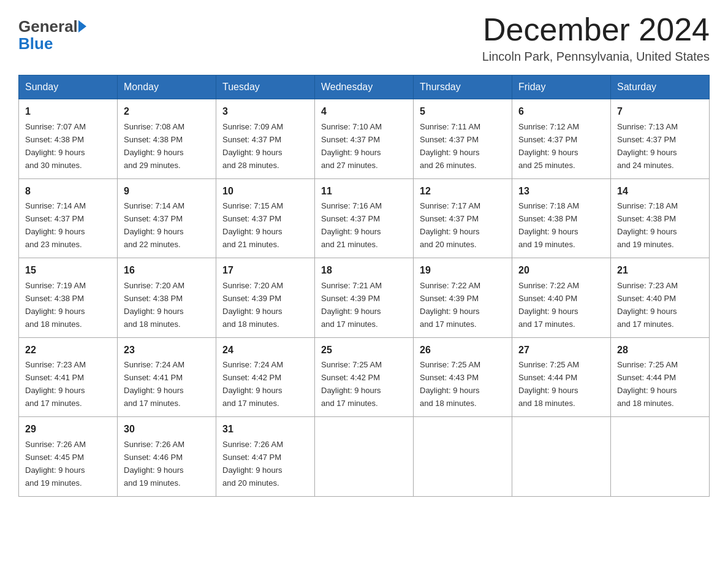 The width and height of the screenshot is (728, 563). Describe the element at coordinates (252, 225) in the screenshot. I see `day-info: Sunrise: 7:15 AMSunset: 4:37 PMDaylight:…` at that location.